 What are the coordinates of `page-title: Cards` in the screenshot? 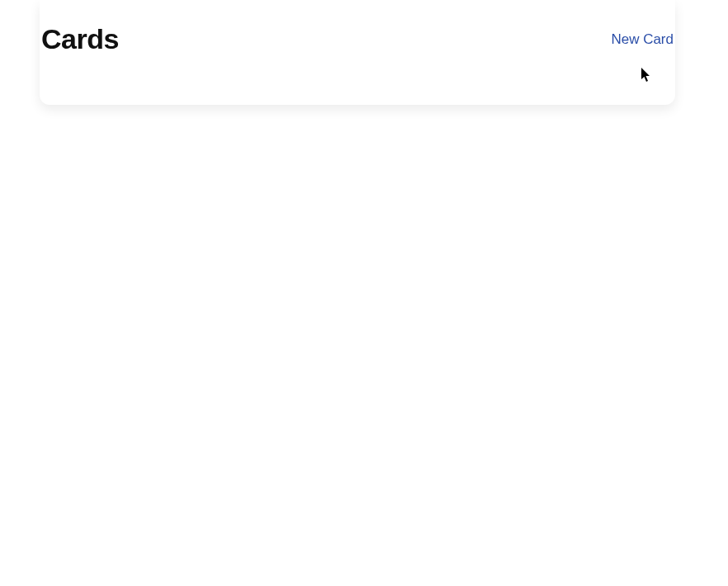 It's located at (80, 40).